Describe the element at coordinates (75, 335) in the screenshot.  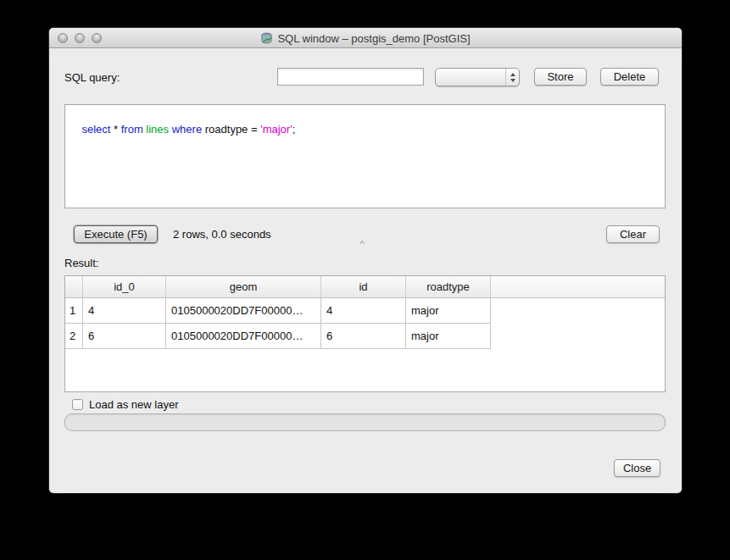
I see `row-number-cell: 2` at that location.